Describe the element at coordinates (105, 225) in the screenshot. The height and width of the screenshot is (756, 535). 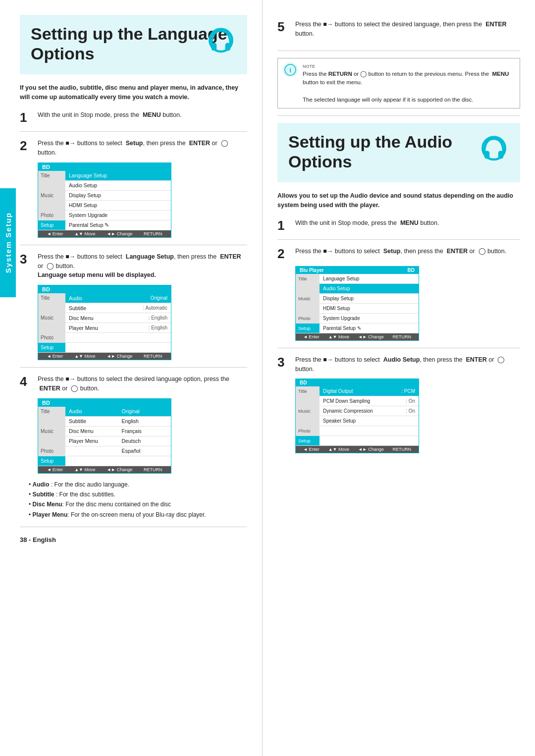
I see `menu-row-setup-cat: Setup Parental Setup ✎` at that location.